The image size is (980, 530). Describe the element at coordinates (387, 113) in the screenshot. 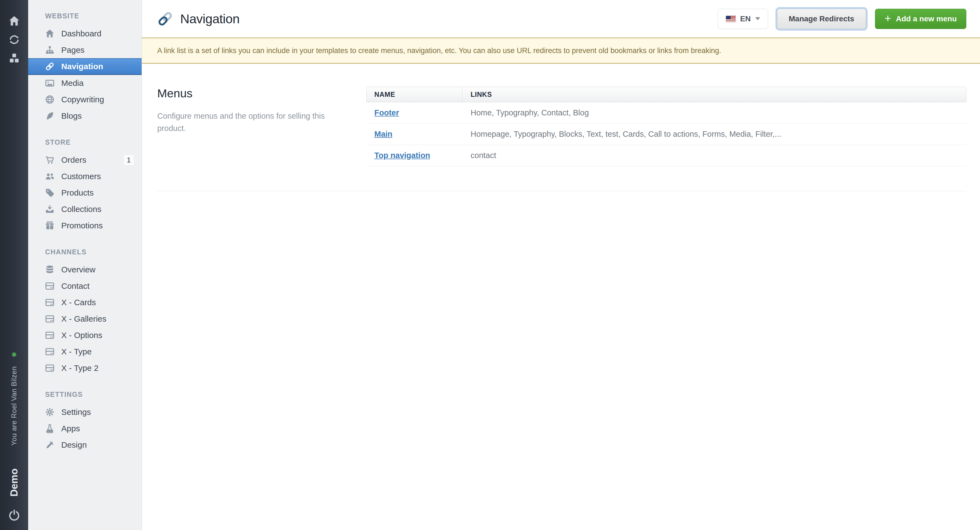

I see `menu-name-link: Footer` at that location.